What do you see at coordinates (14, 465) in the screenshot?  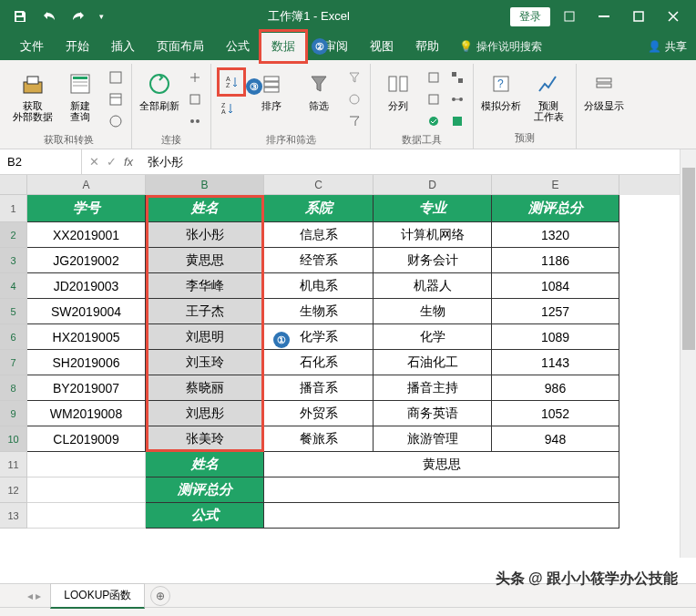 I see `row-header: 11` at bounding box center [14, 465].